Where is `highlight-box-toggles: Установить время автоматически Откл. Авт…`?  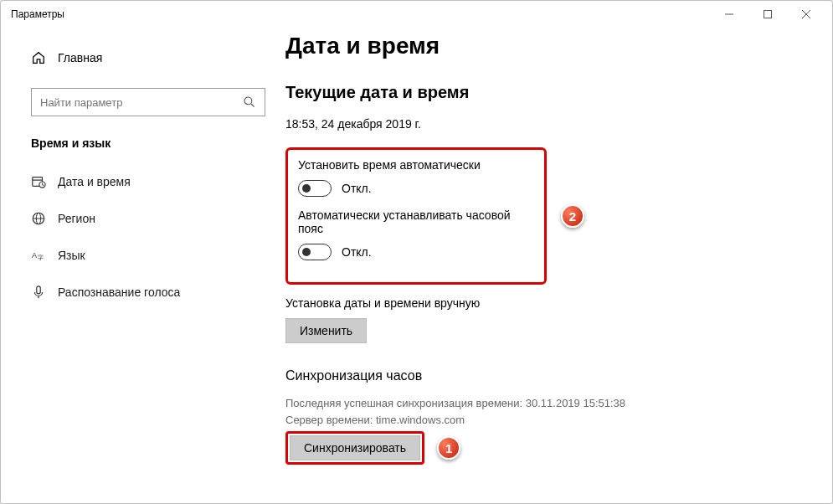
highlight-box-toggles: Установить время автоматически Откл. Авт… is located at coordinates (416, 216).